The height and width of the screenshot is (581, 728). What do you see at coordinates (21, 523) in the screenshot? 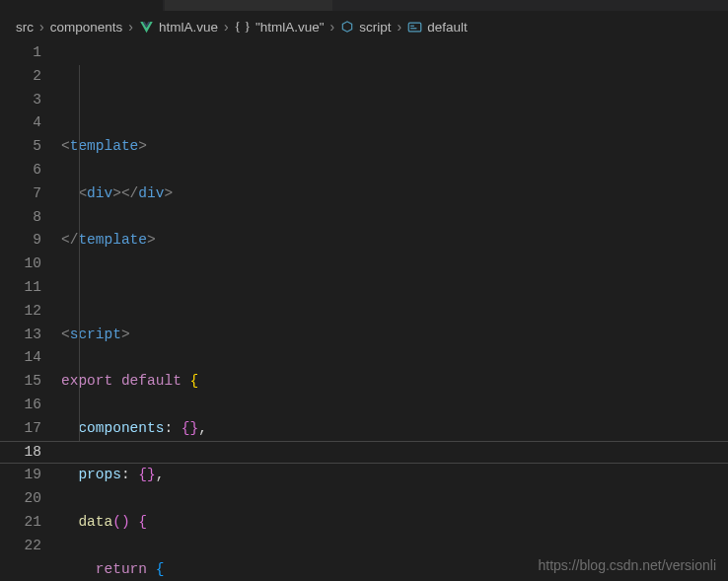
I see `line-number: 21` at bounding box center [21, 523].